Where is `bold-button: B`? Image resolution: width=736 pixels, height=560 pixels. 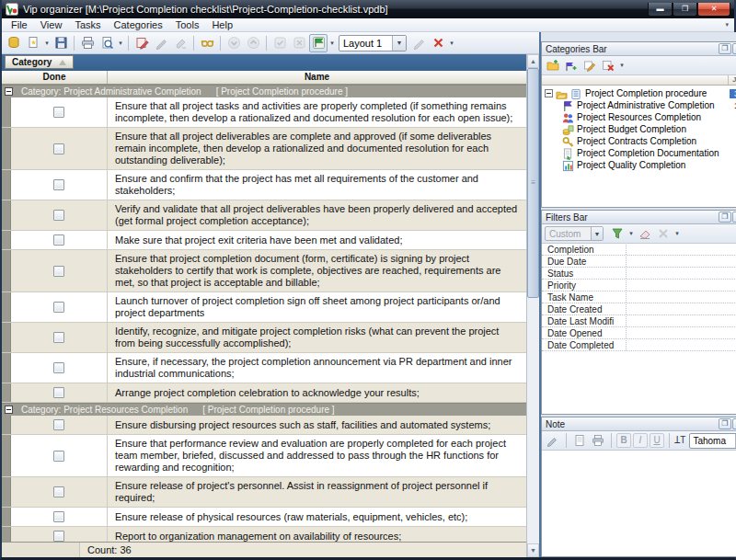 bold-button: B is located at coordinates (624, 440).